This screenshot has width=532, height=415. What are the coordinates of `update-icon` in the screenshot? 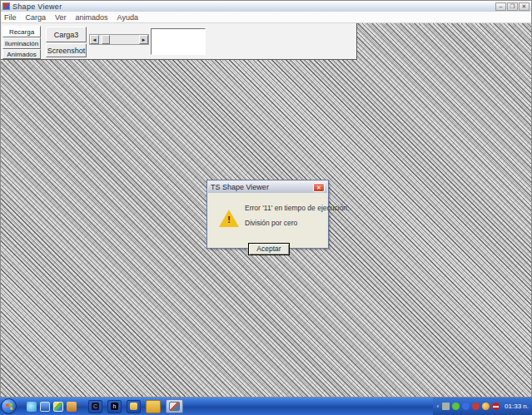 It's located at (456, 406).